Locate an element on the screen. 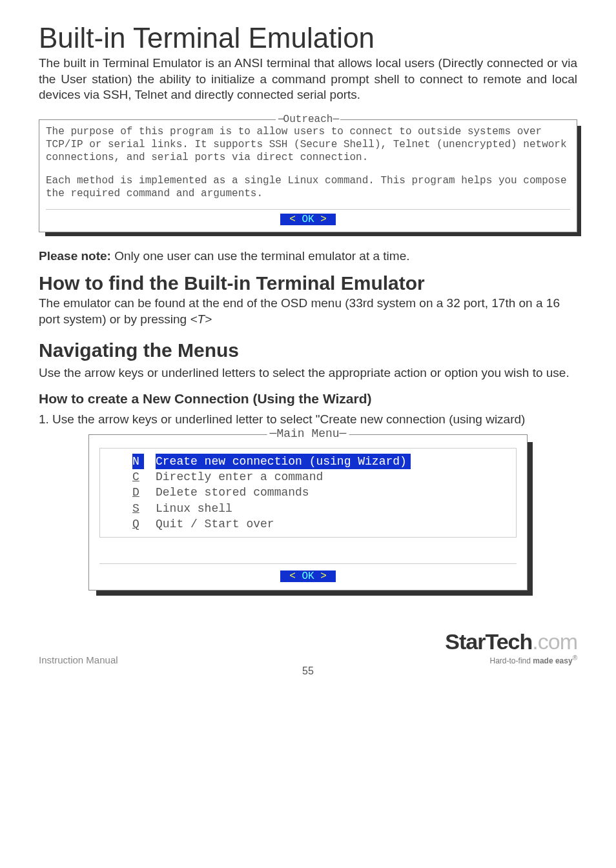 The image size is (616, 868). menu-item: QQuit / Start over is located at coordinates (308, 524).